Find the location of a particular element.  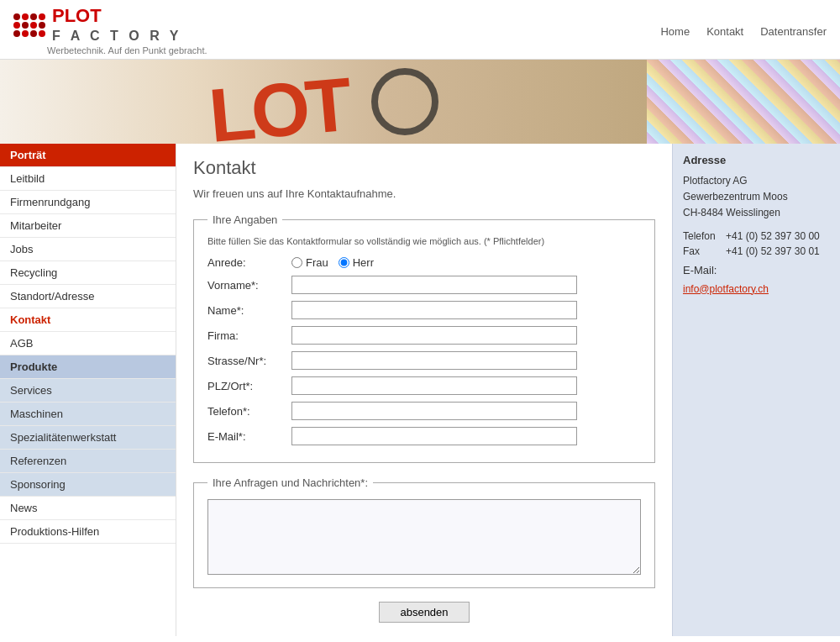

label-name: Name*: is located at coordinates (249, 311).